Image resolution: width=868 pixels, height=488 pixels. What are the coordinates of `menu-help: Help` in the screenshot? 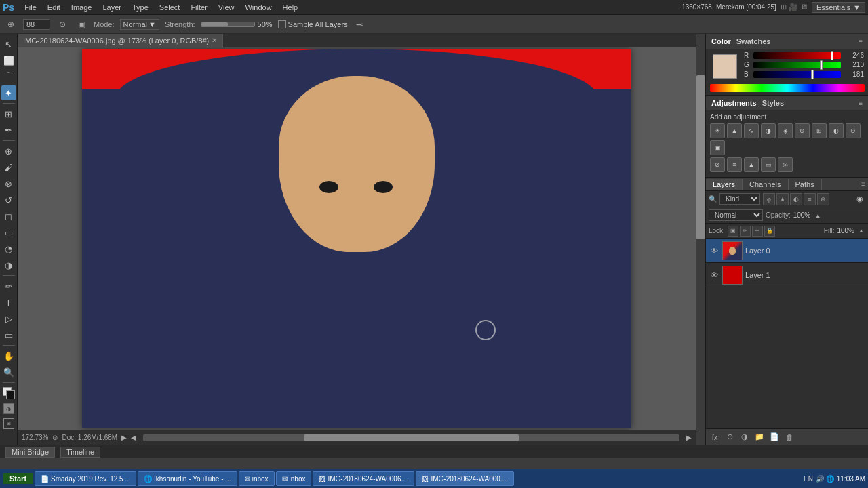 It's located at (290, 7).